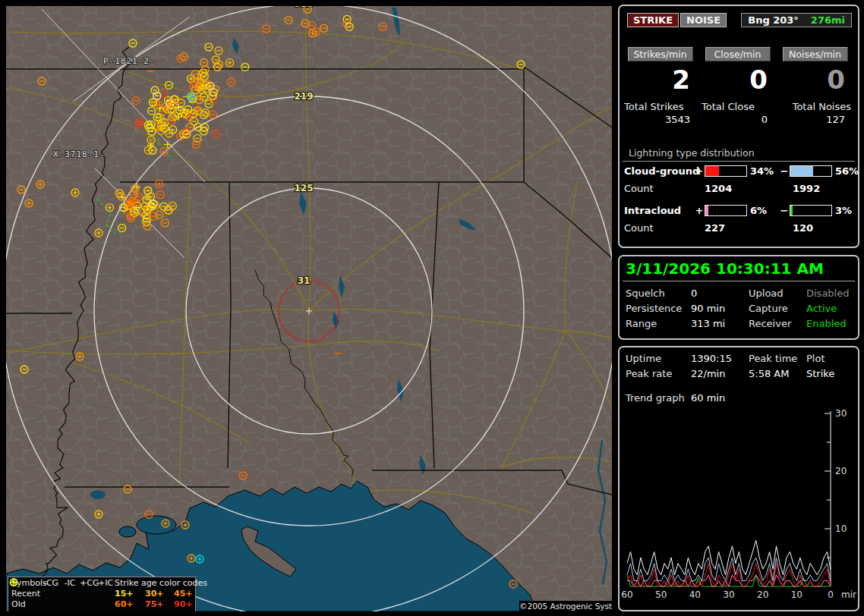 The width and height of the screenshot is (864, 616). What do you see at coordinates (823, 228) in the screenshot?
I see `ic-minus-count: 120` at bounding box center [823, 228].